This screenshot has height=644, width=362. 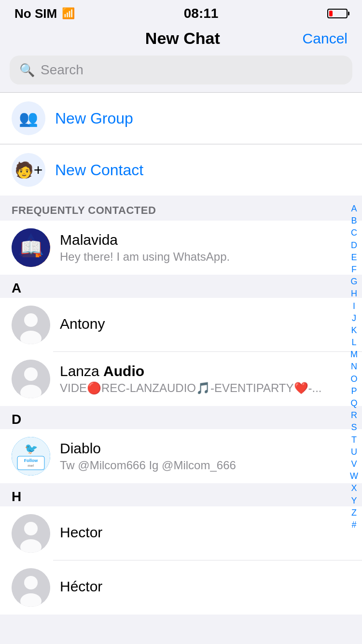 What do you see at coordinates (205, 240) in the screenshot?
I see `contact-name-malavida: Malavida` at bounding box center [205, 240].